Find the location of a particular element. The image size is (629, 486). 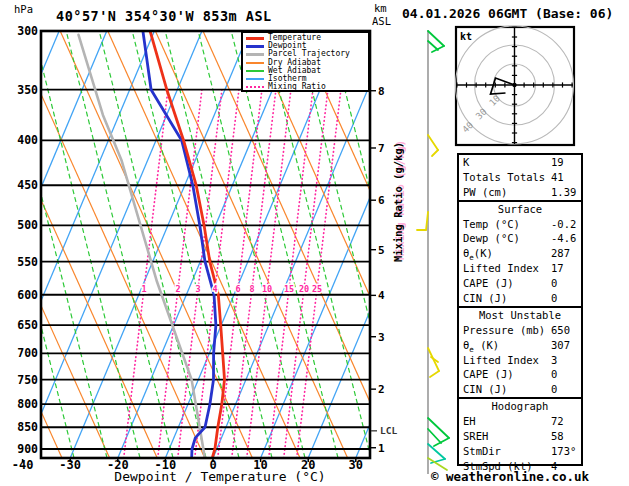

table-row-label: Dewp (°C) is located at coordinates (492, 238).